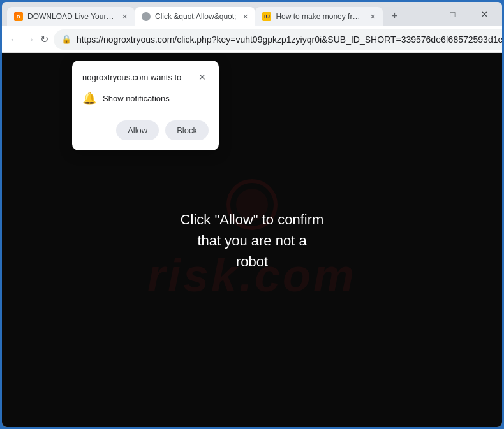 This screenshot has width=504, height=429. What do you see at coordinates (195, 17) in the screenshot?
I see `tab-2: Click &quot;Allow&quot; ✕` at bounding box center [195, 17].